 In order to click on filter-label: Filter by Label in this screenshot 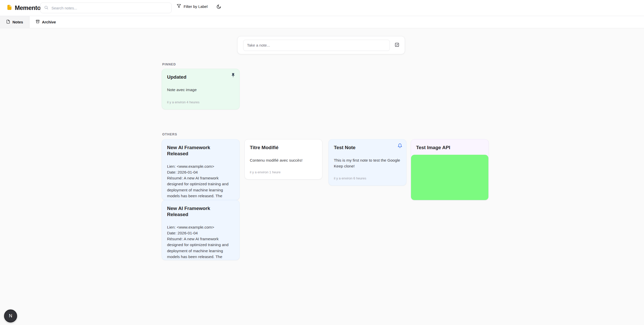, I will do `click(196, 7)`.